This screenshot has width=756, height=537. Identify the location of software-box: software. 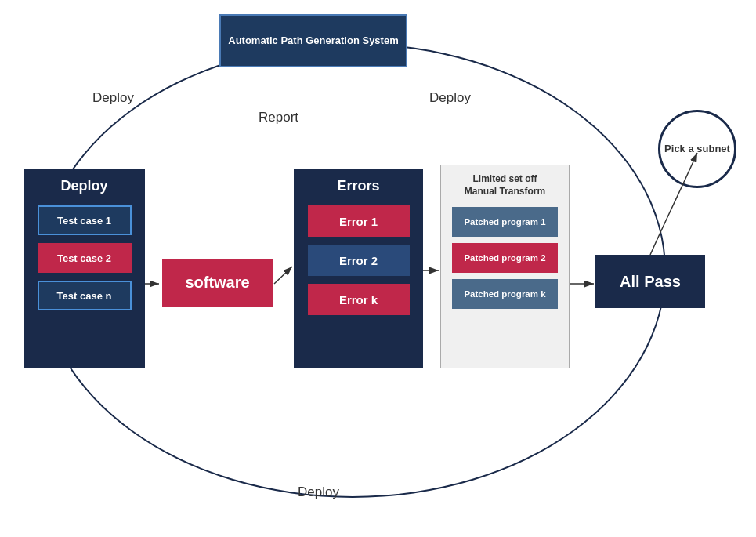
(218, 282).